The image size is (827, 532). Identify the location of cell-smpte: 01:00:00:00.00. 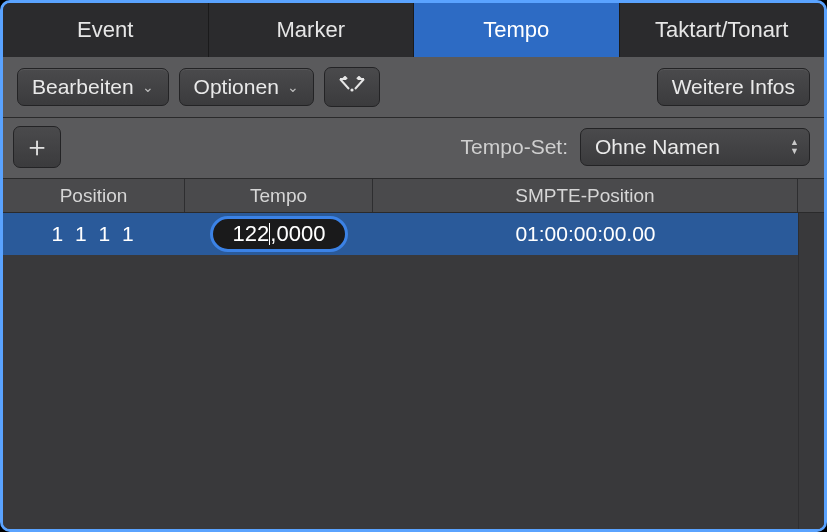
(586, 234).